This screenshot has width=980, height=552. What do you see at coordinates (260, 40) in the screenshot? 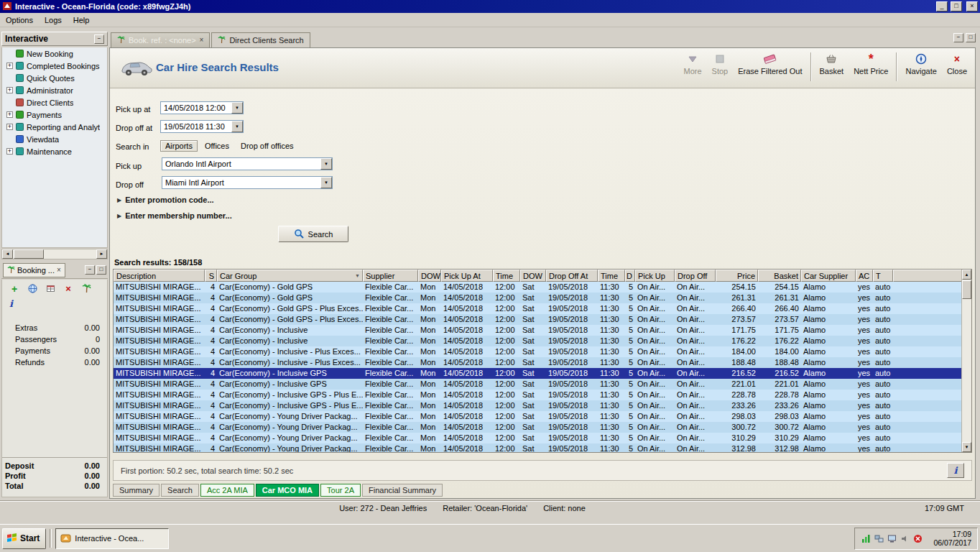
I see `tab-direct-clients-search: Direct Clients Search` at bounding box center [260, 40].